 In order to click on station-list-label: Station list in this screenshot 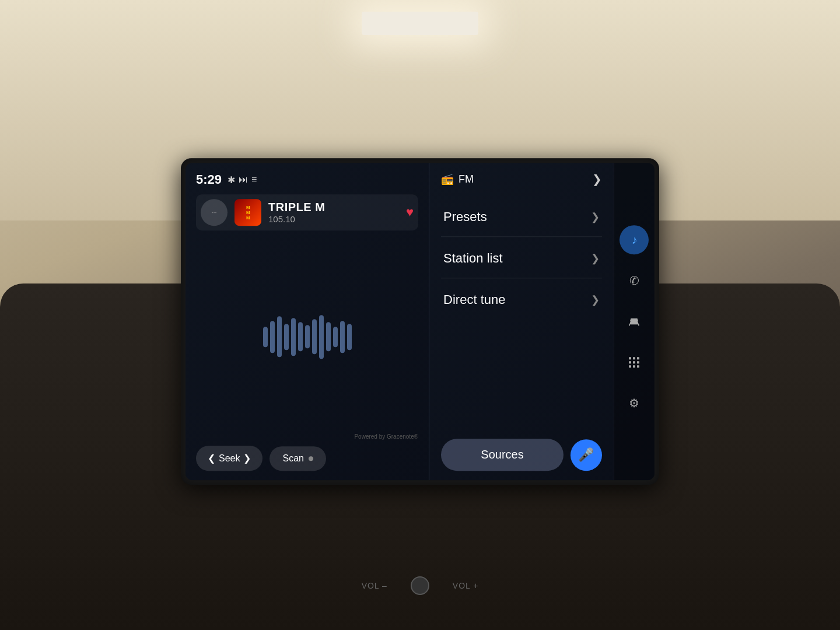, I will do `click(473, 258)`.